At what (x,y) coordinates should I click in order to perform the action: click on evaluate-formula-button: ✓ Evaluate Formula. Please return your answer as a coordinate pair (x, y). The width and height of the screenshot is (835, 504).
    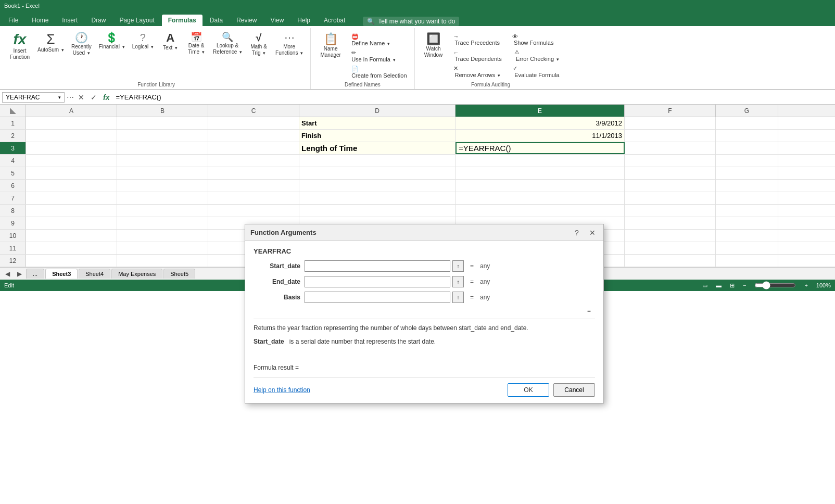
    Looking at the image, I should click on (536, 72).